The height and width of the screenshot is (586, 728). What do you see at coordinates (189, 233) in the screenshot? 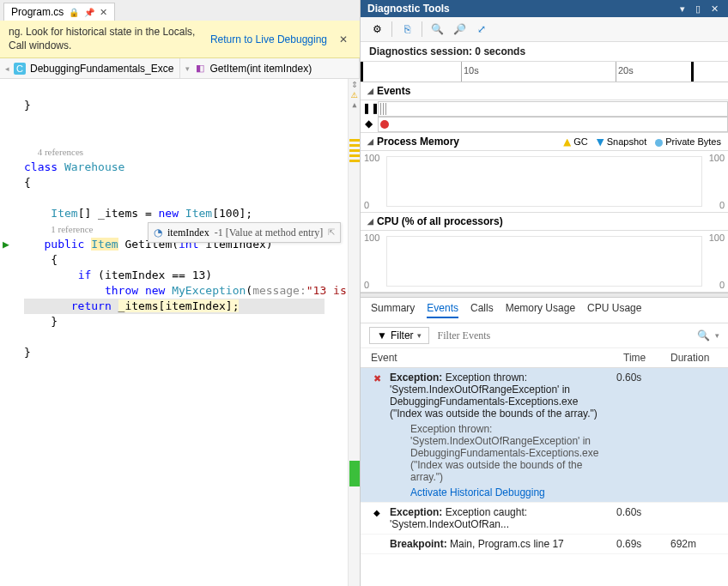
I see `datatip-var: itemIndex` at bounding box center [189, 233].